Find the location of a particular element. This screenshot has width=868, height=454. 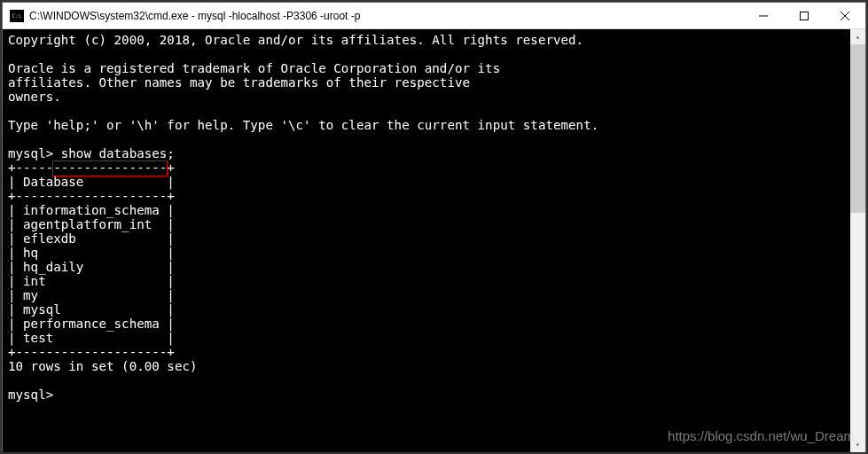

scroll-up-arrow-icon: ▴ is located at coordinates (858, 37).